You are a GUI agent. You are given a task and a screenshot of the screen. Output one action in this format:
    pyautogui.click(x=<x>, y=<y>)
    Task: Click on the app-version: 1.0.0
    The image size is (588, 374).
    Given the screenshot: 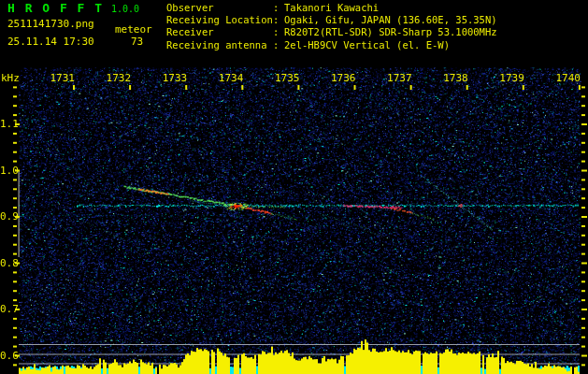 What is the action you would take?
    pyautogui.click(x=125, y=9)
    